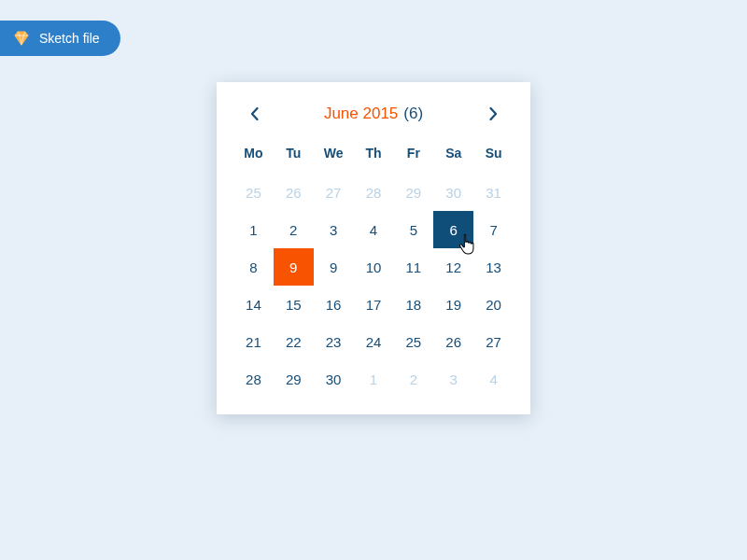  I want to click on day-cell: 5, so click(413, 230).